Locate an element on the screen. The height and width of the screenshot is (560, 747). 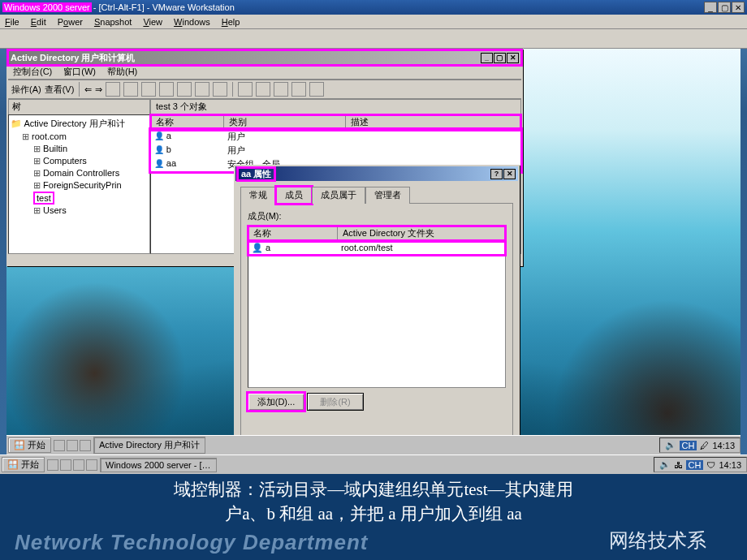
tree-builtin: Builtin is located at coordinates (80, 149).